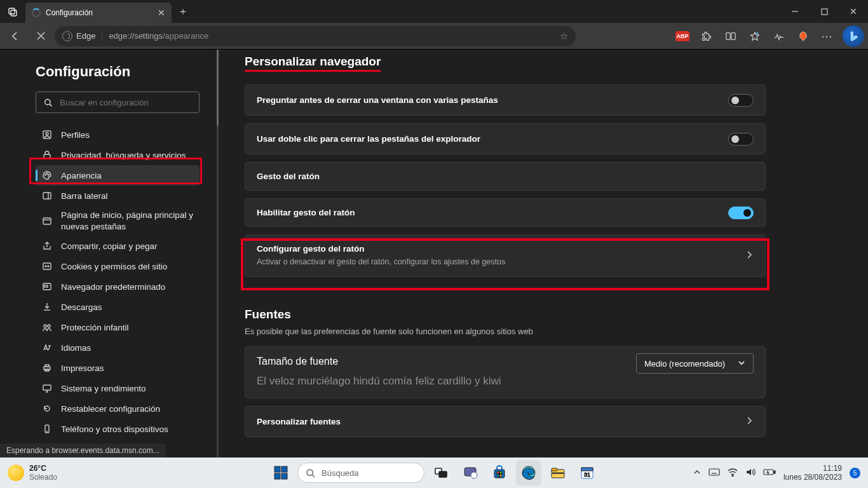 Image resolution: width=868 pixels, height=488 pixels. What do you see at coordinates (697, 473) in the screenshot?
I see `tray-overflow-button` at bounding box center [697, 473].